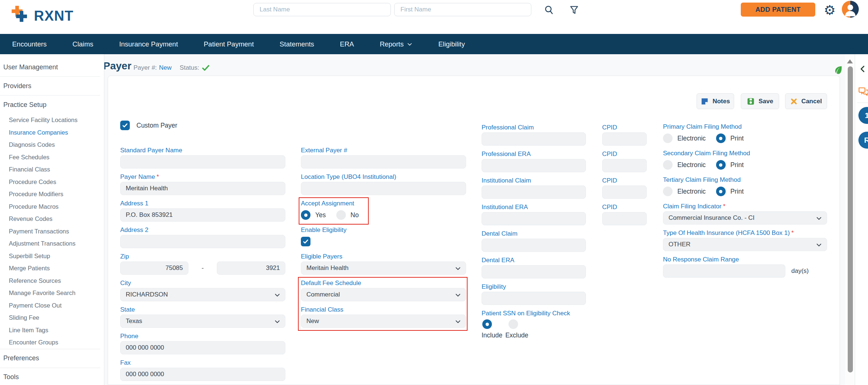 Image resolution: width=868 pixels, height=385 pixels. I want to click on nav-claims: Claims, so click(83, 44).